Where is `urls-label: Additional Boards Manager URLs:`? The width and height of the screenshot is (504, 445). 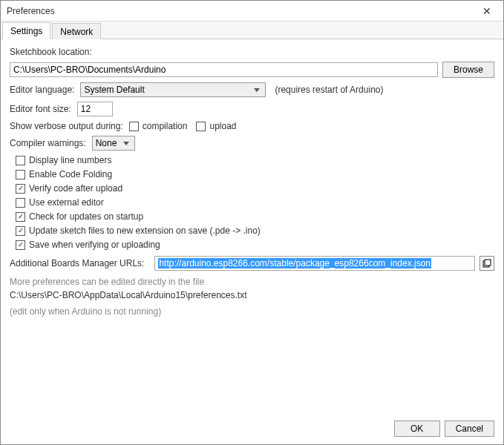 urls-label: Additional Boards Manager URLs: is located at coordinates (77, 263).